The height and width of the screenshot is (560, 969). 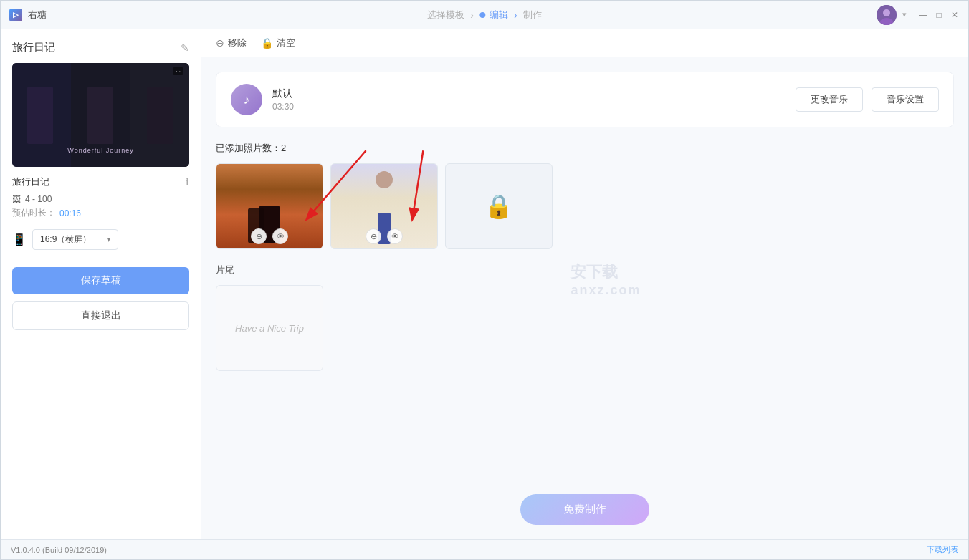 I want to click on photos-count: 2, so click(x=284, y=148).